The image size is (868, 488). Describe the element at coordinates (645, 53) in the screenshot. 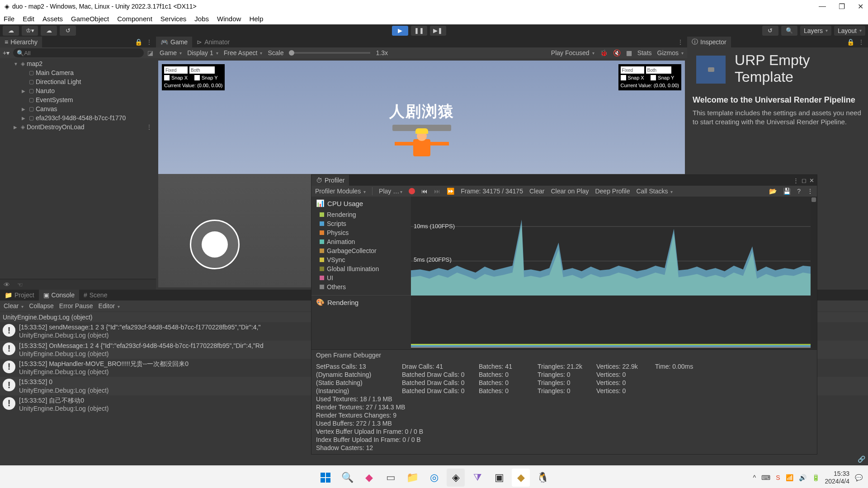

I see `stats-toggle: Stats` at that location.